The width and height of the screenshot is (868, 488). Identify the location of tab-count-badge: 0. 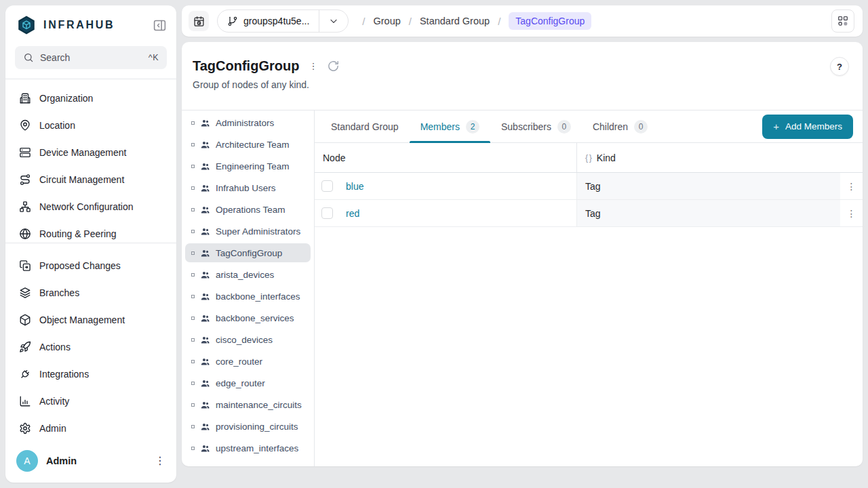
(564, 127).